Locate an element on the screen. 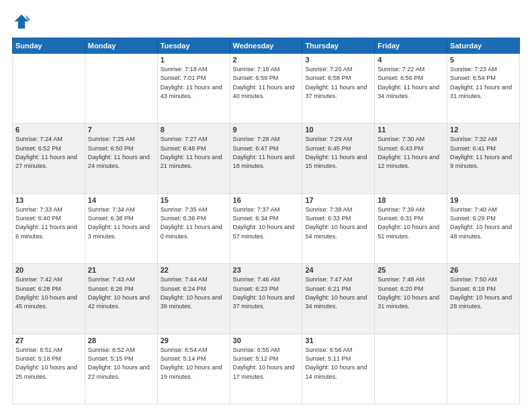  day-number: 11 is located at coordinates (411, 130).